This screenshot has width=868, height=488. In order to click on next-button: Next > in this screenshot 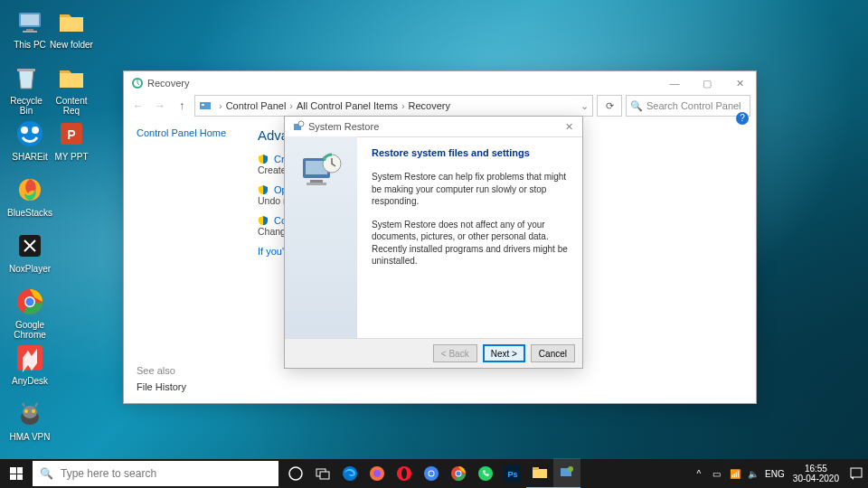, I will do `click(505, 353)`.